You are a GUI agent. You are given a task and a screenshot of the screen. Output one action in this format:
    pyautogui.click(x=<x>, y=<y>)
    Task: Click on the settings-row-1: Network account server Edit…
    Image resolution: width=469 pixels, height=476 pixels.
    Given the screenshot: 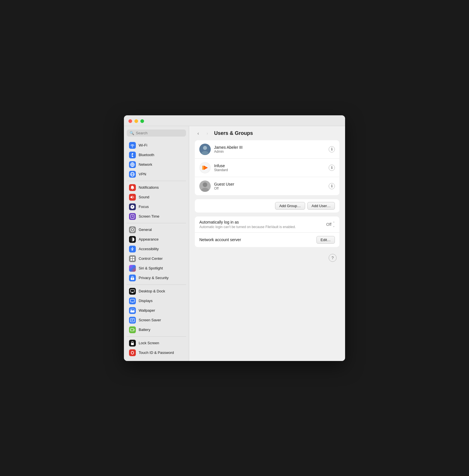 What is the action you would take?
    pyautogui.click(x=267, y=240)
    